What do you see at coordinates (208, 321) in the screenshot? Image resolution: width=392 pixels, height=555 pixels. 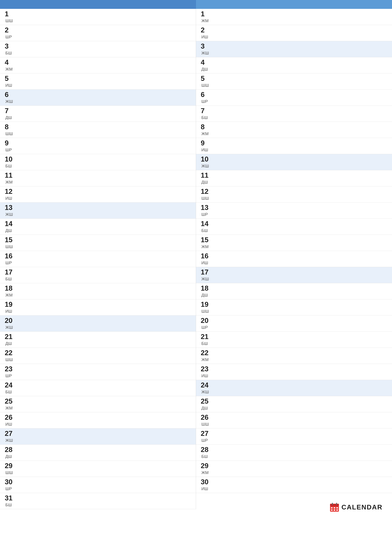 I see `day-number: 20` at bounding box center [208, 321].